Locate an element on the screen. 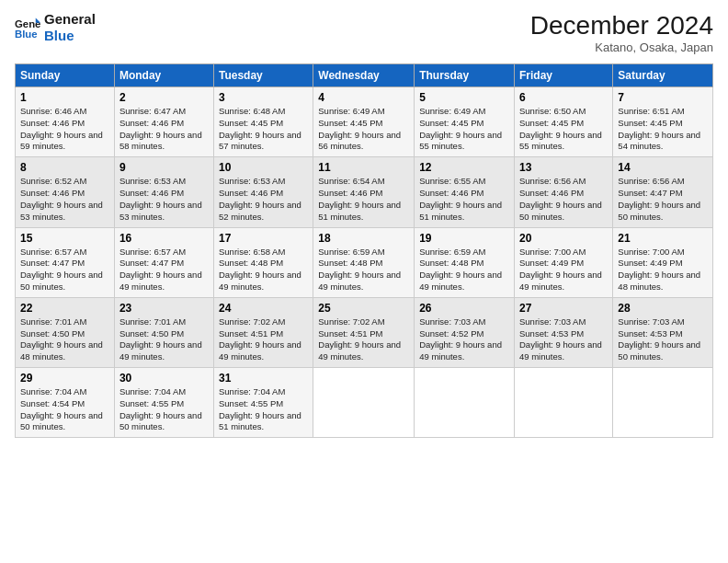  table-row: 18Sunrise: 6:59 AMSunset: 4:48 PMDayligh… is located at coordinates (364, 262).